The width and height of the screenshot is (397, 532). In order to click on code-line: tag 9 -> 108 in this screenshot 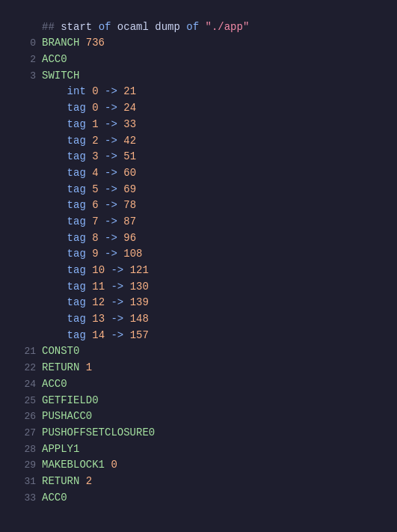, I will do `click(199, 254)`.